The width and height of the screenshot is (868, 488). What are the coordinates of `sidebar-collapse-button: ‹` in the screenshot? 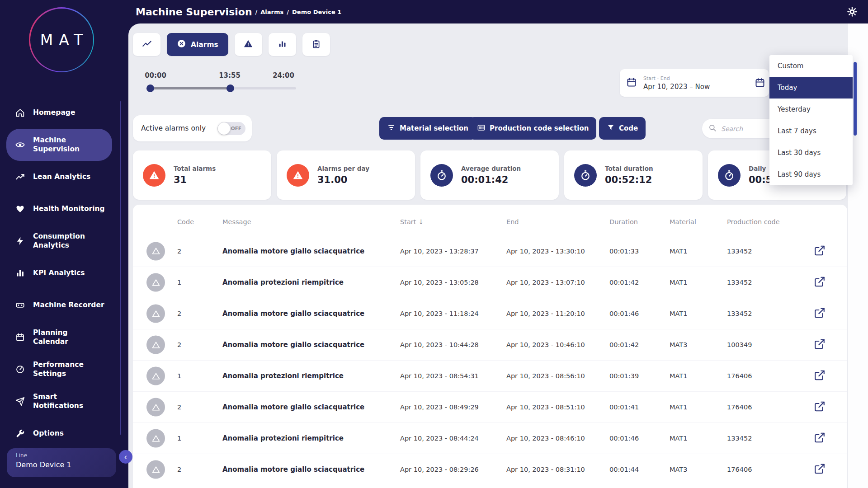 It's located at (126, 457).